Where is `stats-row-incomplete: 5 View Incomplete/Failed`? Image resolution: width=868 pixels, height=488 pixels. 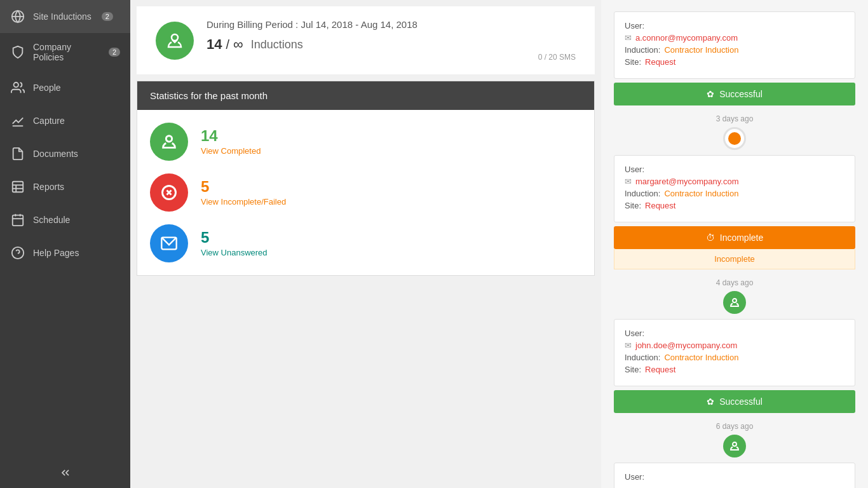
stats-row-incomplete: 5 View Incomplete/Failed is located at coordinates (366, 193).